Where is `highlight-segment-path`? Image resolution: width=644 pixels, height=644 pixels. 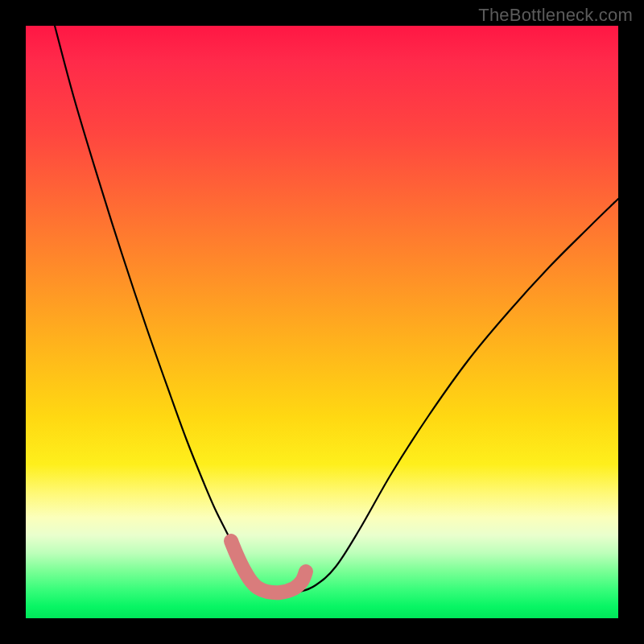 highlight-segment-path is located at coordinates (269, 567).